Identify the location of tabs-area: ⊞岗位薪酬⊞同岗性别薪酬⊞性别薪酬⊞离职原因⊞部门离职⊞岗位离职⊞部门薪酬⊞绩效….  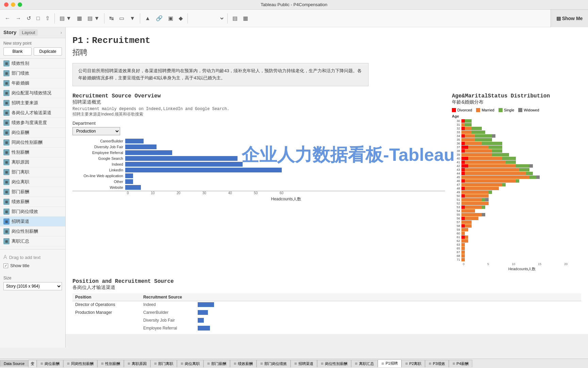
(312, 363).